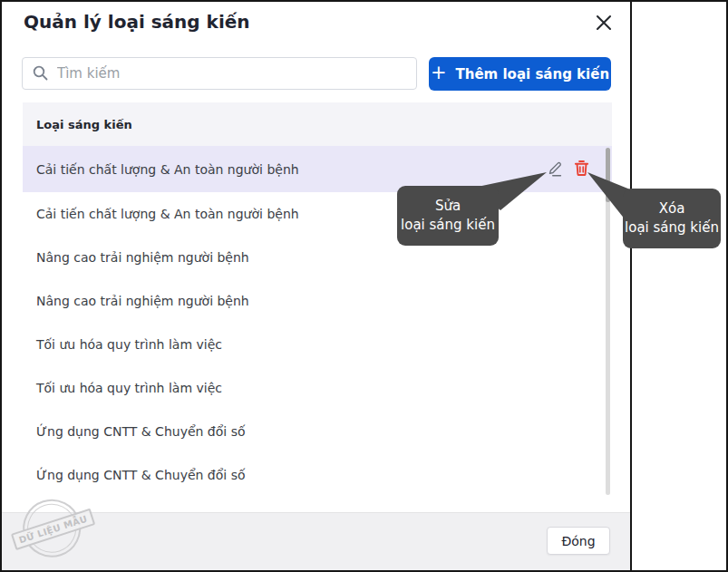  I want to click on search-icon, so click(40, 73).